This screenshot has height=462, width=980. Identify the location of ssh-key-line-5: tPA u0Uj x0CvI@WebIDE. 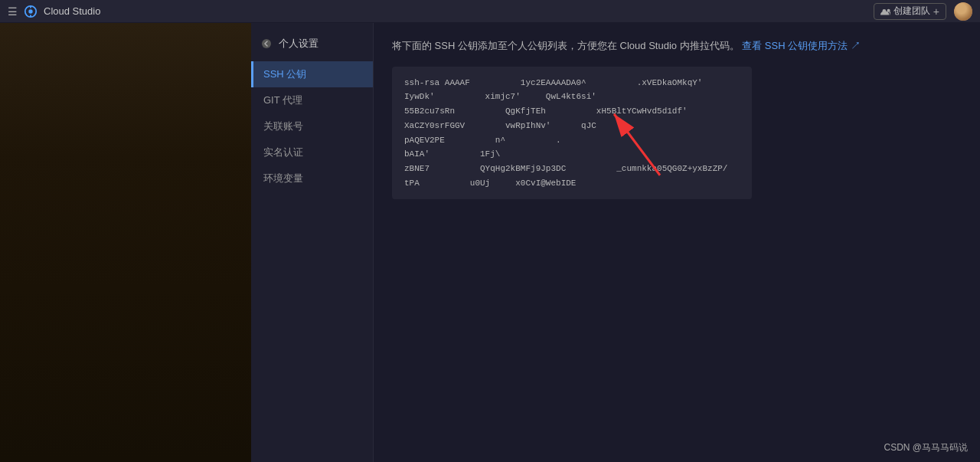
(572, 184).